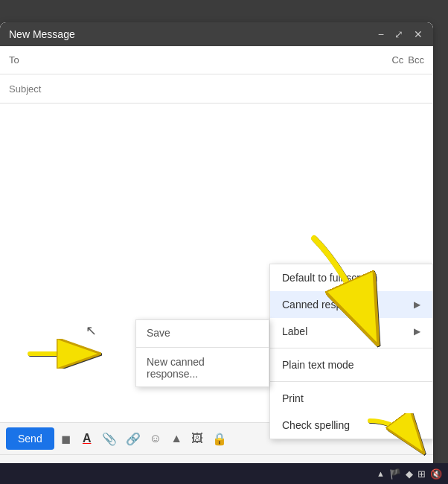 The image size is (448, 484). What do you see at coordinates (67, 354) in the screenshot?
I see `arrow-to-canned-response` at bounding box center [67, 354].